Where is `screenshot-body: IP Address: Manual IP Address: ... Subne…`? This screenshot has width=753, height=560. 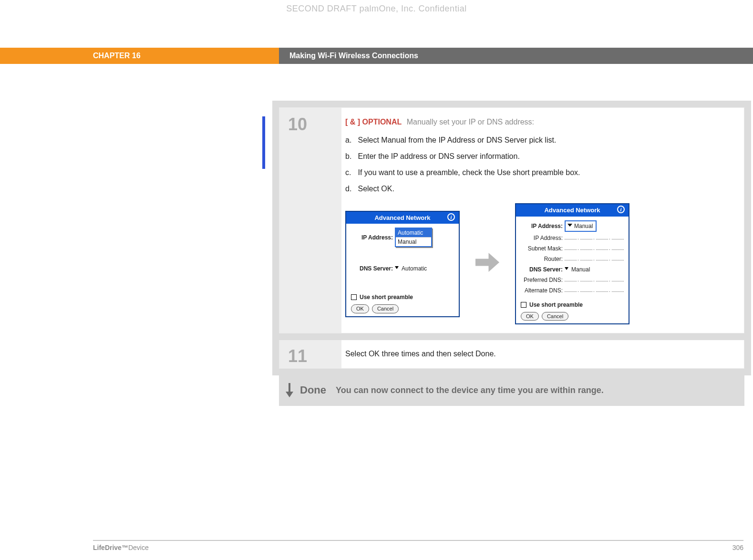 screenshot-body: IP Address: Manual IP Address: ... Subne… is located at coordinates (572, 270).